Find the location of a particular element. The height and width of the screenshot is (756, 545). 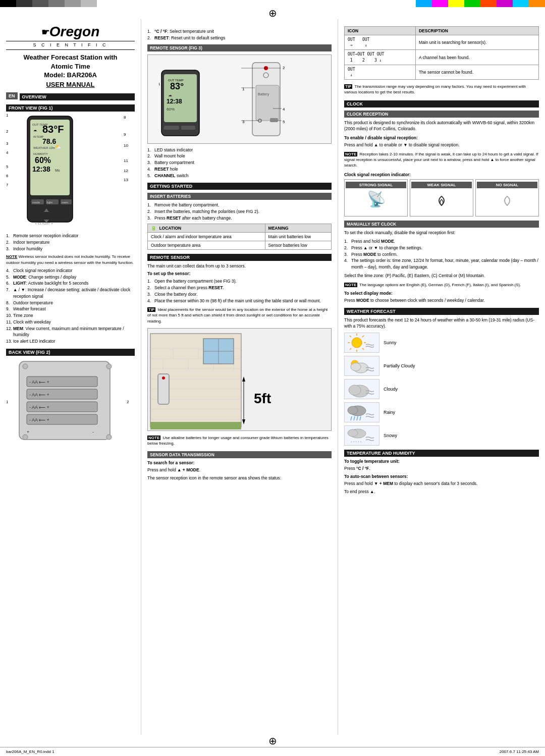

sensor-data-header: SENSOR DATA TRANSMISSION is located at coordinates (239, 455).